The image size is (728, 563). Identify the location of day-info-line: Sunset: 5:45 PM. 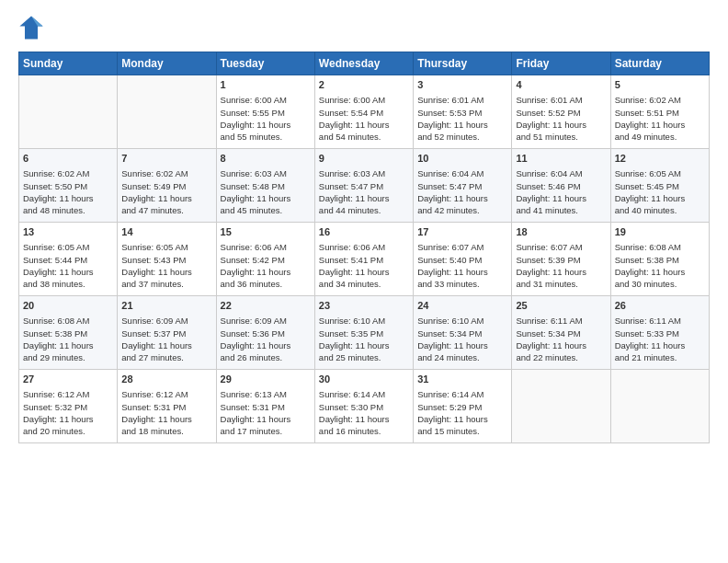
(660, 186).